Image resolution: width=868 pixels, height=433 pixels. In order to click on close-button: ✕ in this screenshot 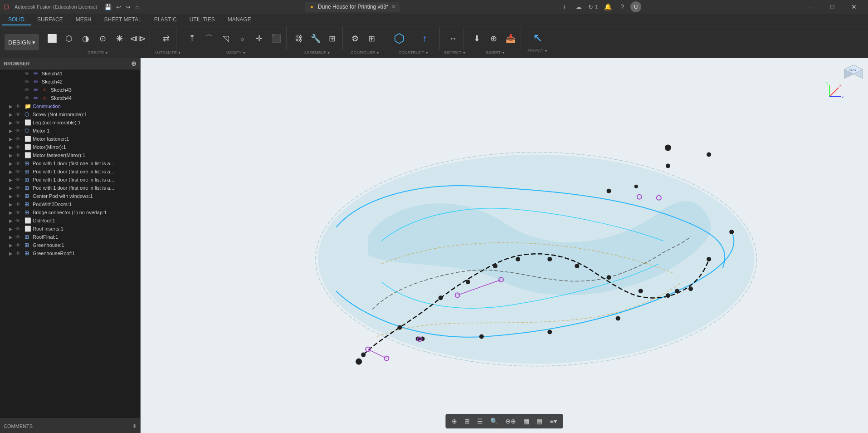, I will do `click(854, 7)`.